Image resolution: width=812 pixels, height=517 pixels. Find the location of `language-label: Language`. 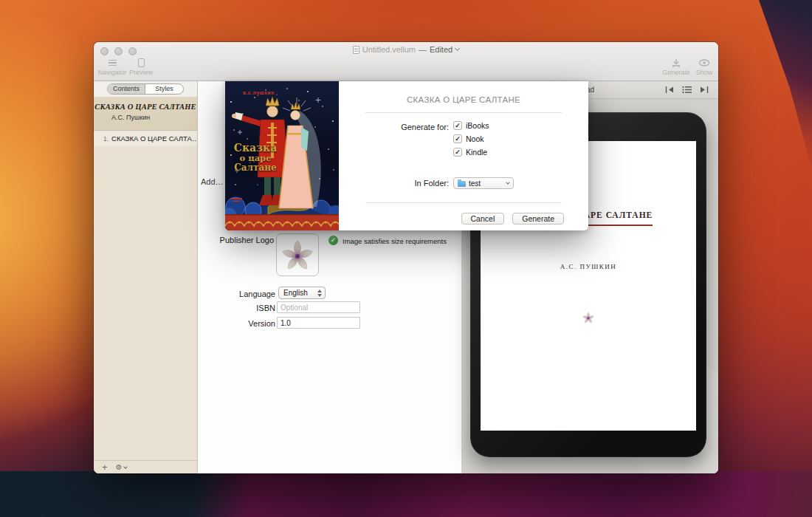

language-label: Language is located at coordinates (236, 294).